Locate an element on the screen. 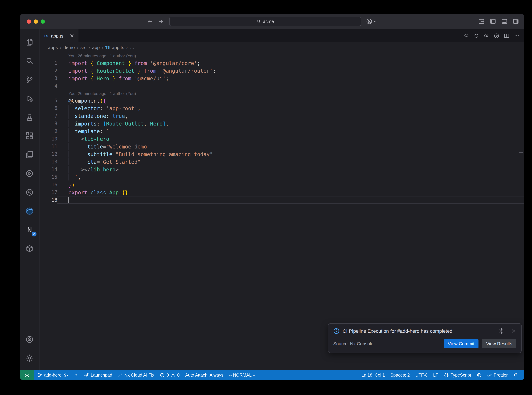 This screenshot has width=532, height=395. code-token: { is located at coordinates (93, 79).